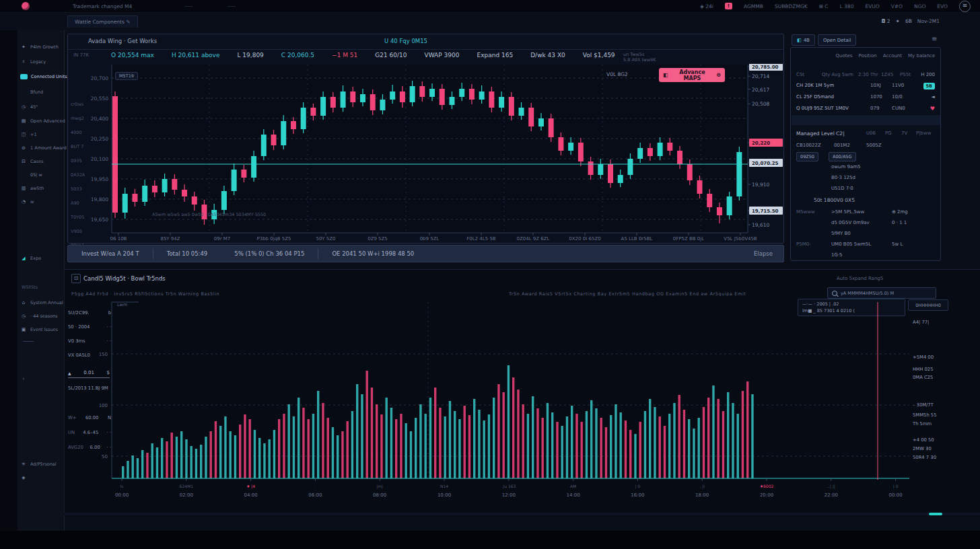  I want to click on sidebar-item: ▥aw5th, so click(32, 188).